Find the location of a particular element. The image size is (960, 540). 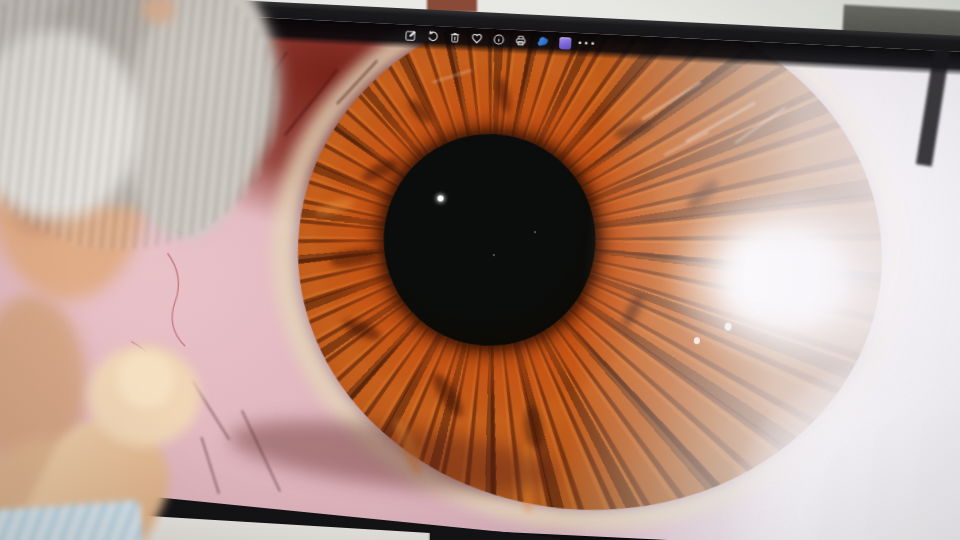

file-info-icon is located at coordinates (499, 40).